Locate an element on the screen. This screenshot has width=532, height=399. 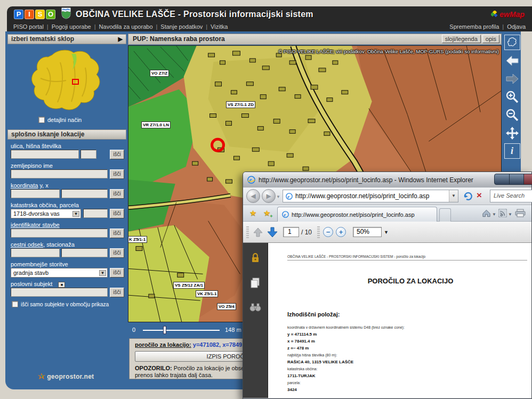
page-number-input: 1 is located at coordinates (291, 232).